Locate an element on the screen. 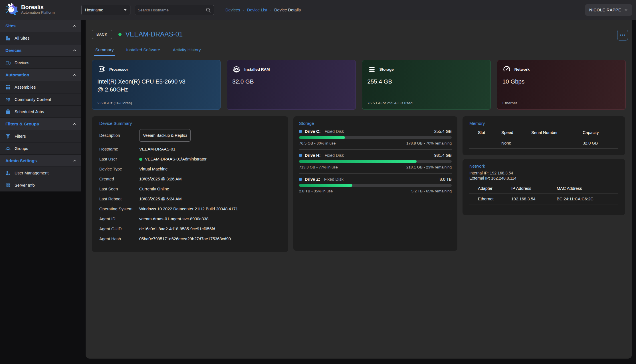 Image resolution: width=636 pixels, height=364 pixels. memory-table: Slot Speed Serial Number Capacity None 3… is located at coordinates (544, 139).